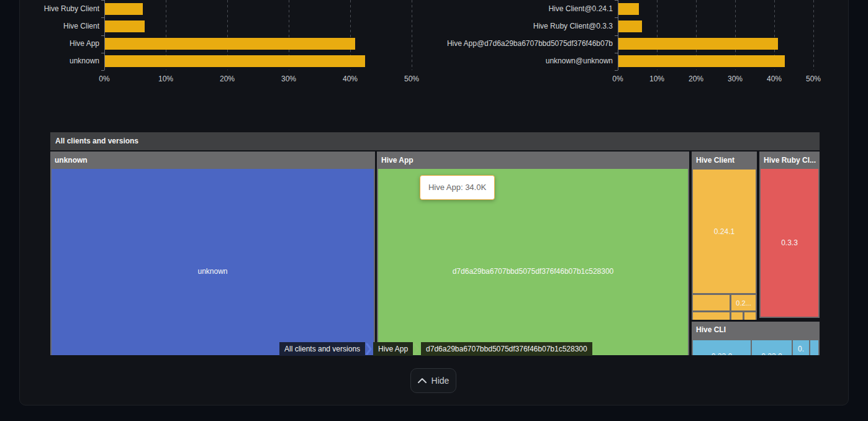 Image resolution: width=868 pixels, height=421 pixels. Describe the element at coordinates (50, 26) in the screenshot. I see `category-label: Hive Client` at that location.